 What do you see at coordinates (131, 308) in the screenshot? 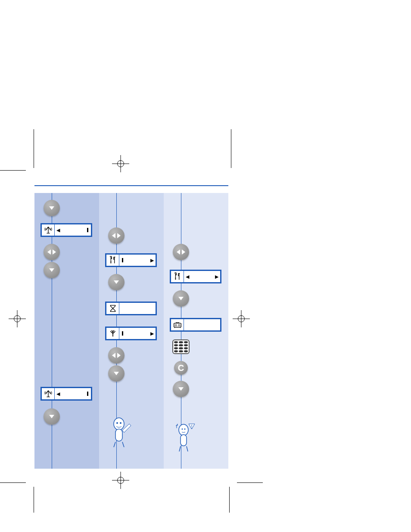
I see `display-hourglass` at bounding box center [131, 308].